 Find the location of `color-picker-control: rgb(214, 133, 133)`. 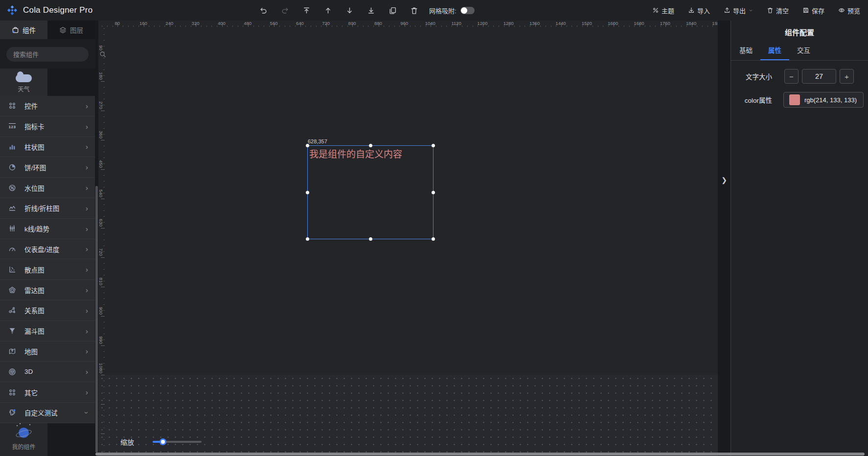

color-picker-control: rgb(214, 133, 133) is located at coordinates (823, 100).